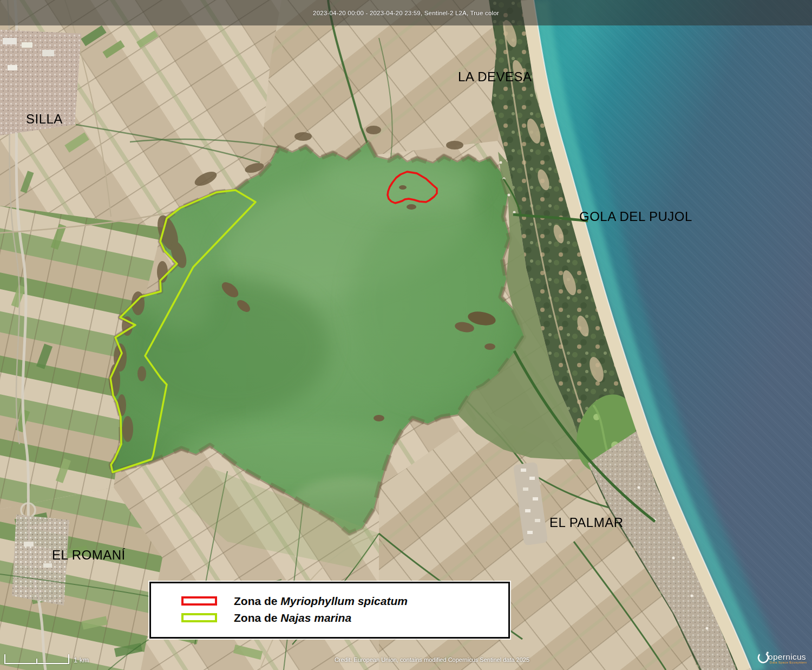 Image resolution: width=812 pixels, height=670 pixels. What do you see at coordinates (432, 660) in the screenshot?
I see `credit-text: Credit: European Union, contains modifie…` at bounding box center [432, 660].